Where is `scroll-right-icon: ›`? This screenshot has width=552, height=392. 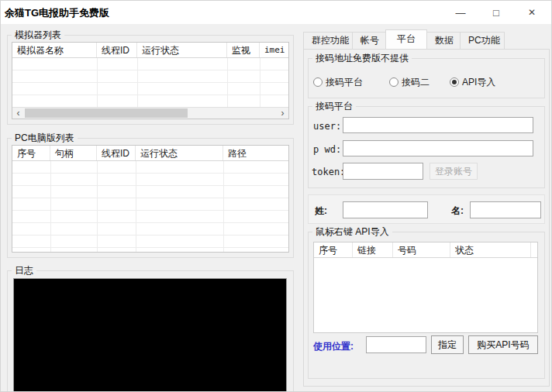 scroll-right-icon: › is located at coordinates (282, 113).